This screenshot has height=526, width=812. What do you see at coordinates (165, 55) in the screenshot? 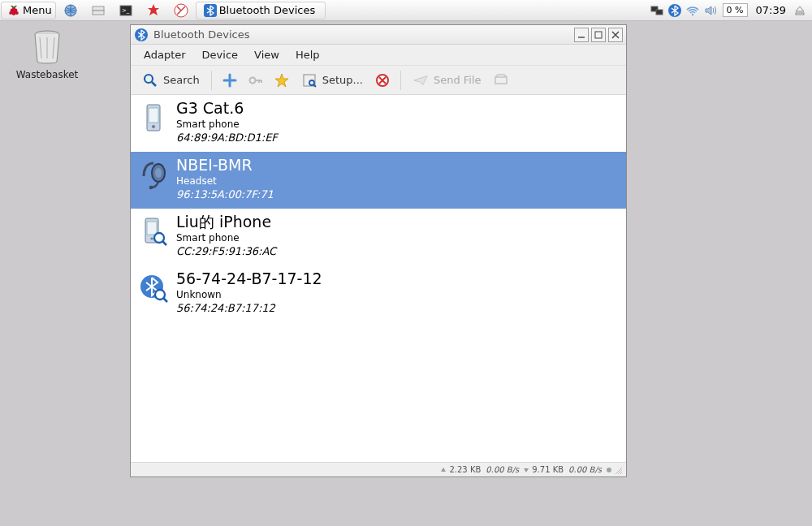
I see `menu-adapter: Adapter` at bounding box center [165, 55].